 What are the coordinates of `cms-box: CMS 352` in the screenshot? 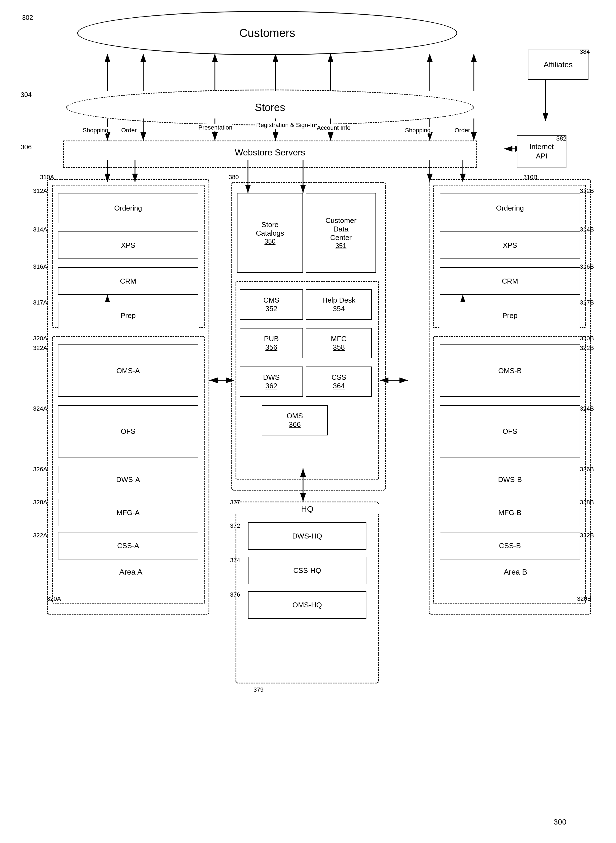 It's located at (271, 304).